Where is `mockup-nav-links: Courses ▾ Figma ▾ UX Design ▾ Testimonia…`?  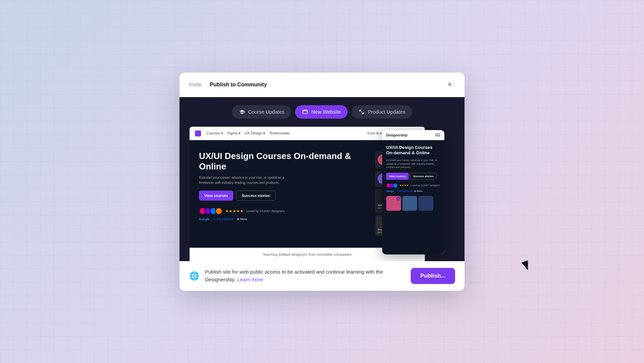
mockup-nav-links: Courses ▾ Figma ▾ UX Design ▾ Testimonia… is located at coordinates (248, 133).